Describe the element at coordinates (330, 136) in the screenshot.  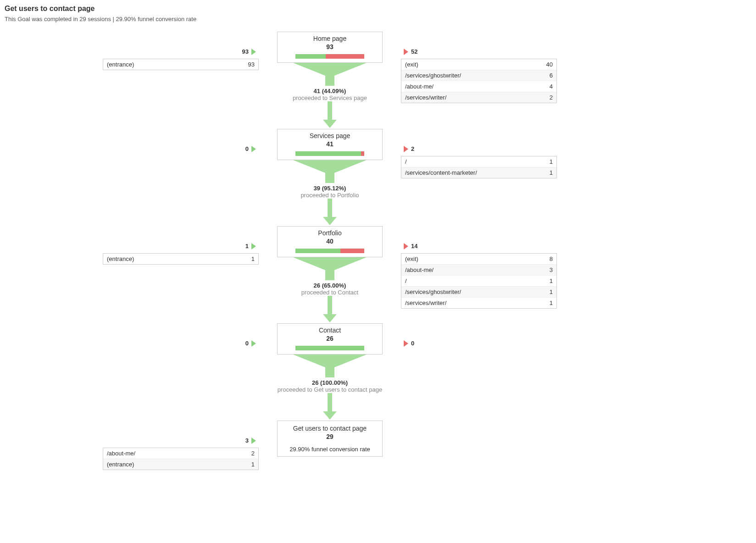
I see `step-name: Services page` at that location.